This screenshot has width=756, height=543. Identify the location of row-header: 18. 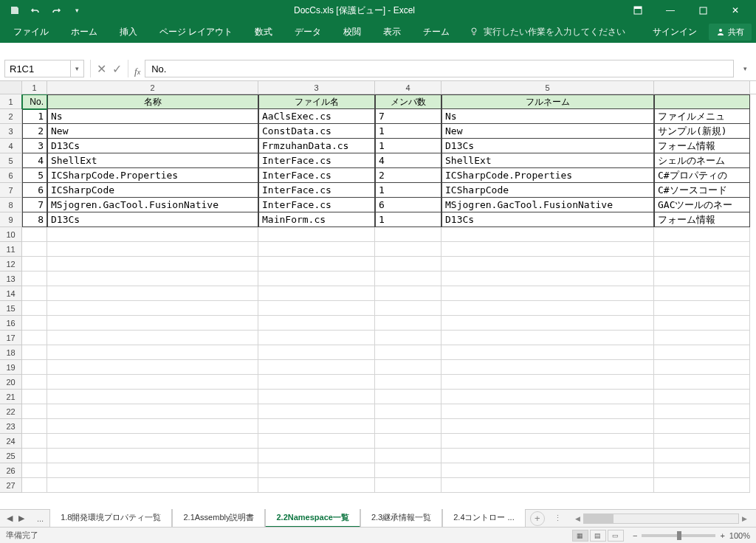
(11, 353).